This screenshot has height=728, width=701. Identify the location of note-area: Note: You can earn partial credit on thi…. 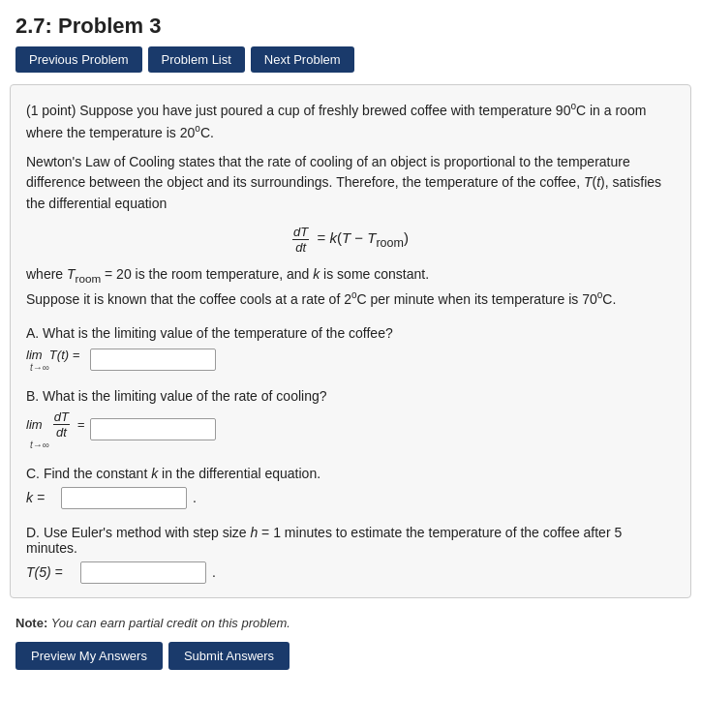
(350, 622).